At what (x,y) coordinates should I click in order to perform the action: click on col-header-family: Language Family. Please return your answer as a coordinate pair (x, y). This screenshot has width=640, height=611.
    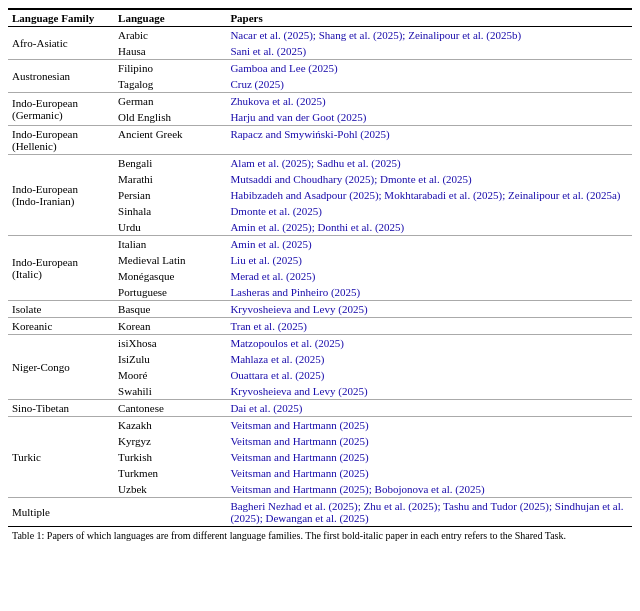
    Looking at the image, I should click on (61, 18).